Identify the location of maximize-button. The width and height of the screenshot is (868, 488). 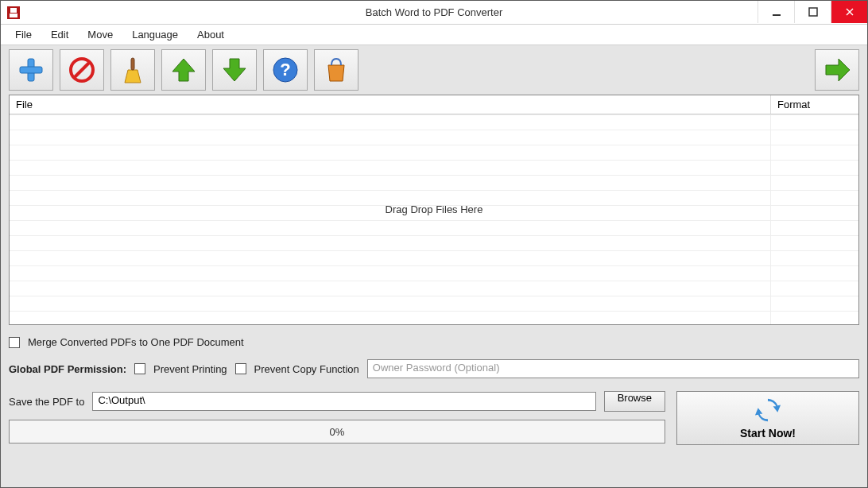
(812, 12).